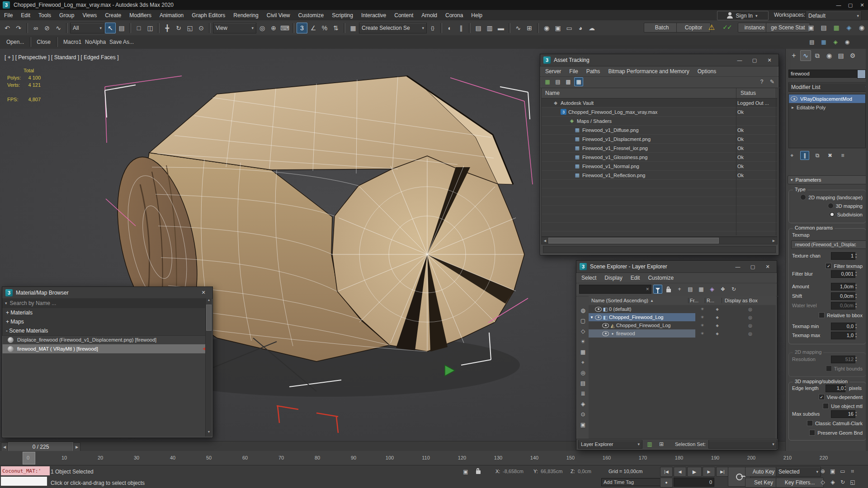  I want to click on spinner-arrows: ▴▾, so click(856, 335).